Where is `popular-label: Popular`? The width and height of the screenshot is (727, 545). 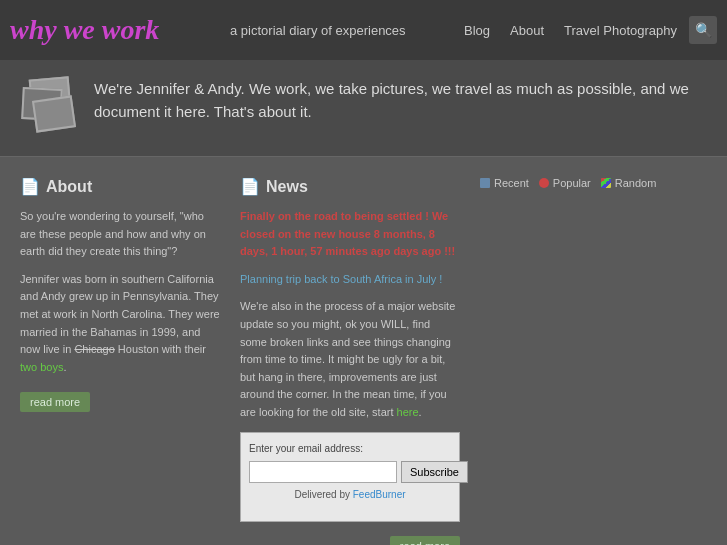
popular-label: Popular is located at coordinates (572, 183).